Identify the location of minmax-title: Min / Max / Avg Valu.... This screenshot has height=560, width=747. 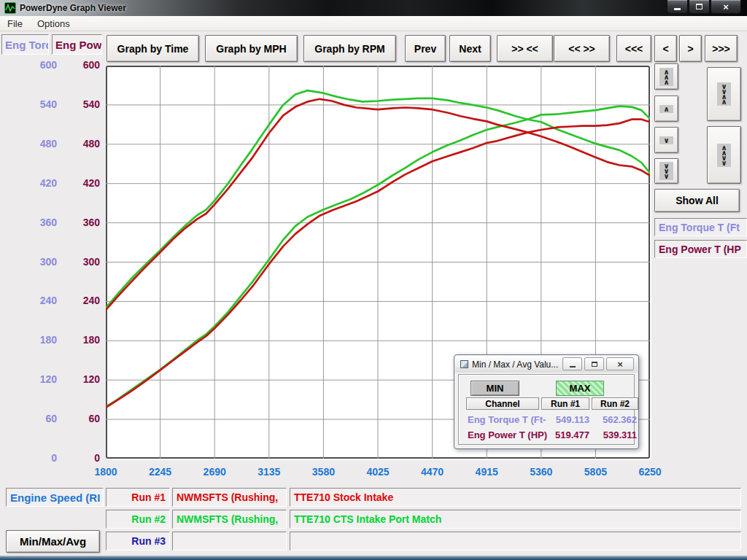
(515, 365).